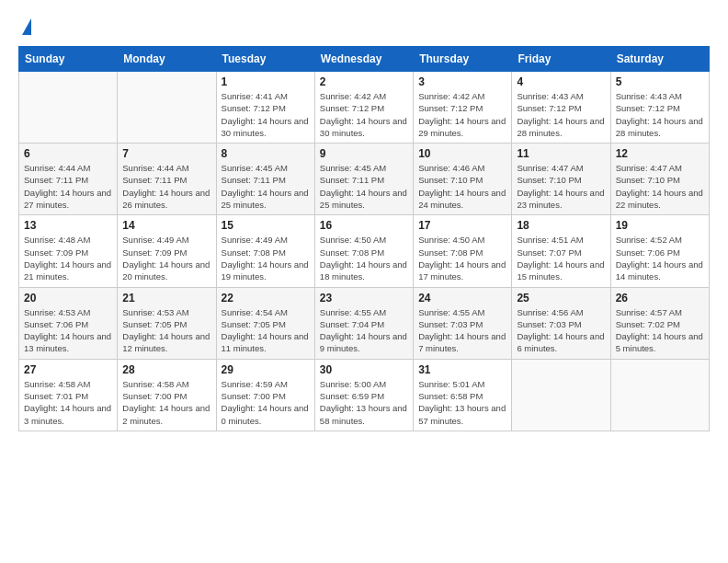 The width and height of the screenshot is (728, 563). Describe the element at coordinates (364, 82) in the screenshot. I see `day-number: 2` at that location.